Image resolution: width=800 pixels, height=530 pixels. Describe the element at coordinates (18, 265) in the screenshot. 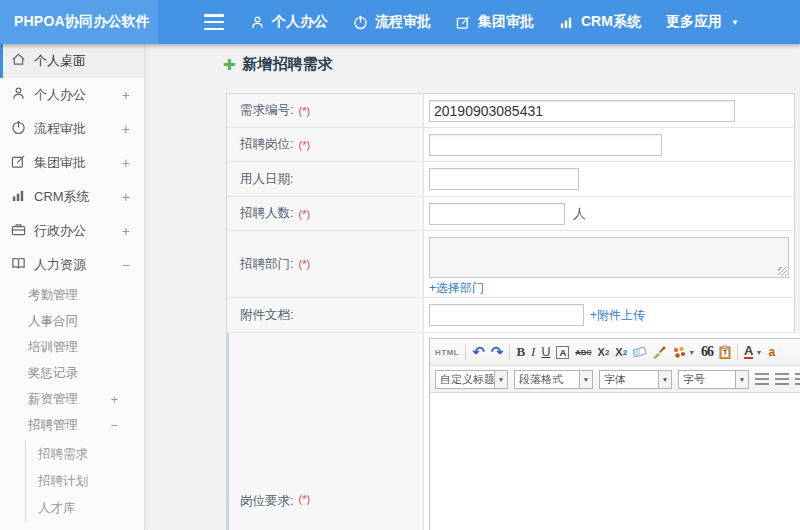

I see `open-book-icon` at that location.